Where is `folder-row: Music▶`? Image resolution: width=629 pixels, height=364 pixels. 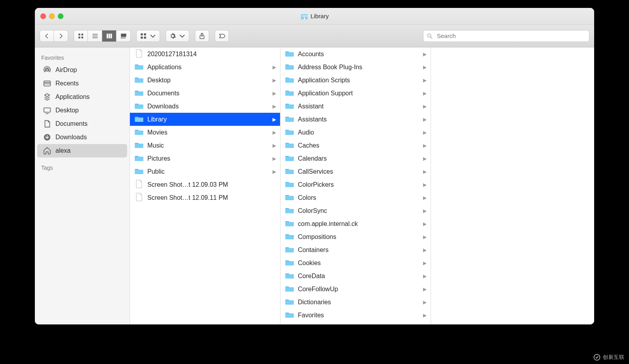
folder-row: Music▶ is located at coordinates (205, 146).